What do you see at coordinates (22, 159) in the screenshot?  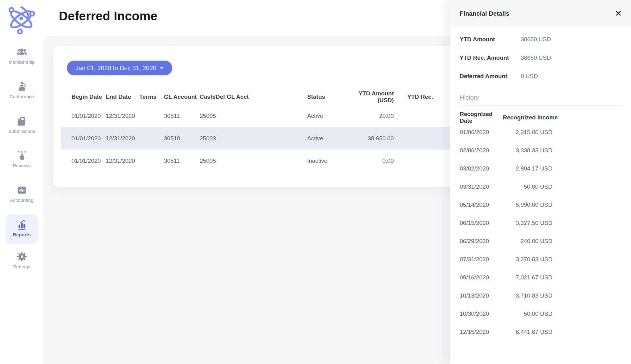 I see `sidebar-item-reviews: Reviews` at bounding box center [22, 159].